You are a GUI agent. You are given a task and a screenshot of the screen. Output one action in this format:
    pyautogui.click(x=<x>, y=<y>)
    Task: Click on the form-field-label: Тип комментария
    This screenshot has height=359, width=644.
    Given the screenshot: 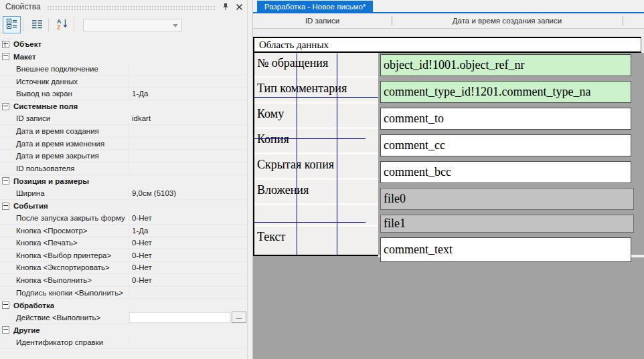 What is the action you would take?
    pyautogui.click(x=316, y=91)
    